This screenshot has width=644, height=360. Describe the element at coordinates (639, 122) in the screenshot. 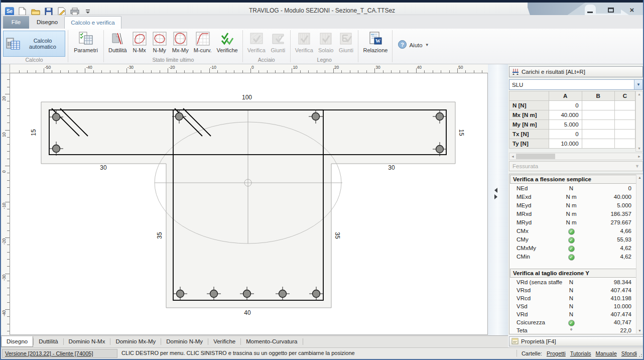

I see `table-vertical-scrollbar: ▲▼` at that location.